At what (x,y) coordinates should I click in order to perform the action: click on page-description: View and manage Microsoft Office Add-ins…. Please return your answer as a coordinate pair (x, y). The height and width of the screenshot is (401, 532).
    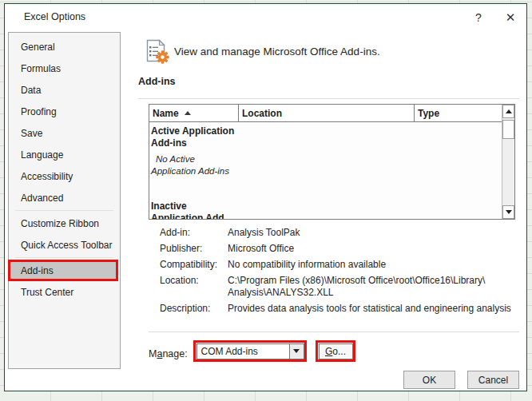
    Looking at the image, I should click on (277, 51).